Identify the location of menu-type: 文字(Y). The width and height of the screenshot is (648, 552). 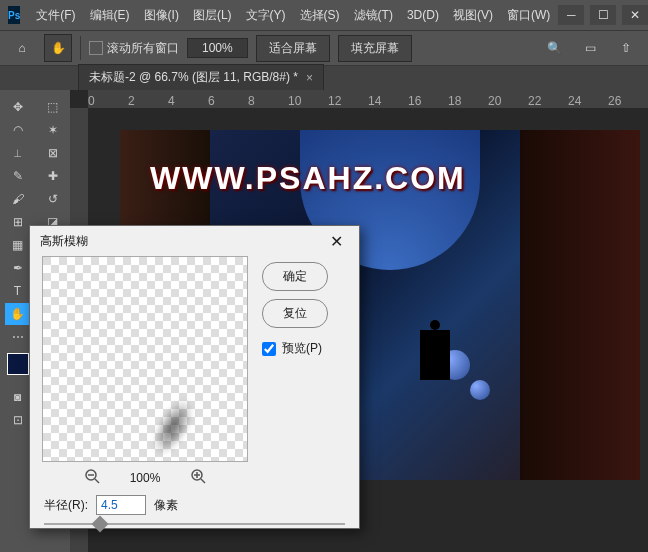
(266, 16).